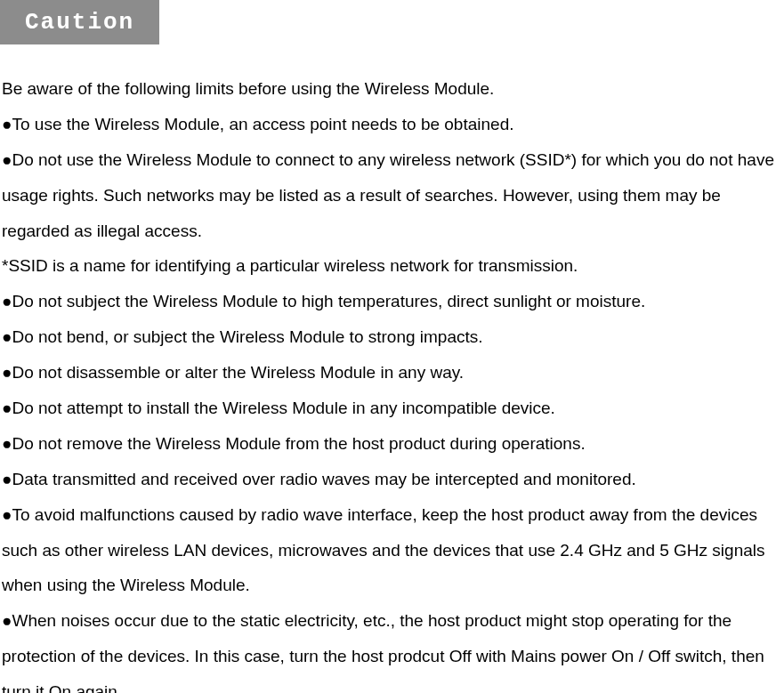 Image resolution: width=784 pixels, height=693 pixels. I want to click on bullet-item-10: ●When noises occur due to the static ele…, so click(393, 648).